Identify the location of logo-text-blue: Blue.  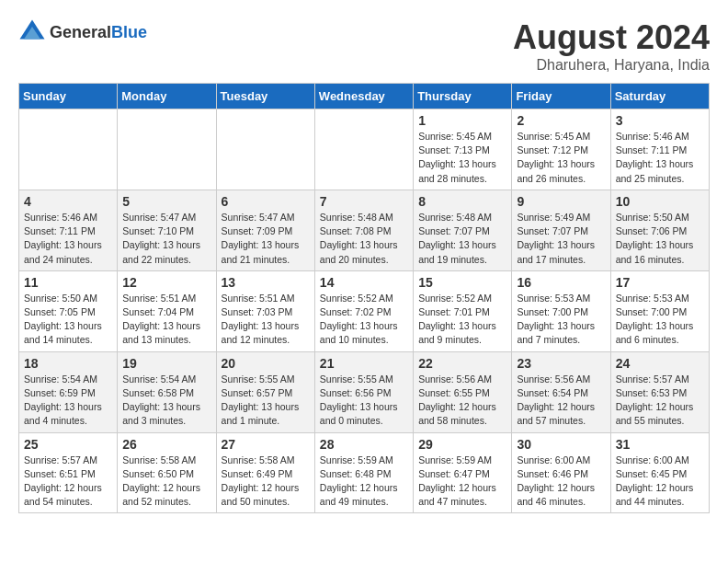
(129, 32).